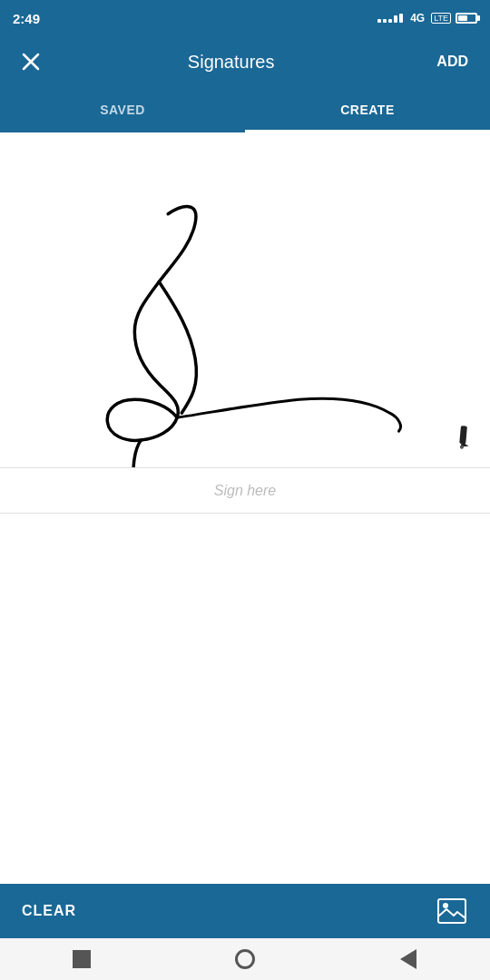 Image resolution: width=490 pixels, height=980 pixels. What do you see at coordinates (368, 110) in the screenshot?
I see `tab-create-label: CREATE` at bounding box center [368, 110].